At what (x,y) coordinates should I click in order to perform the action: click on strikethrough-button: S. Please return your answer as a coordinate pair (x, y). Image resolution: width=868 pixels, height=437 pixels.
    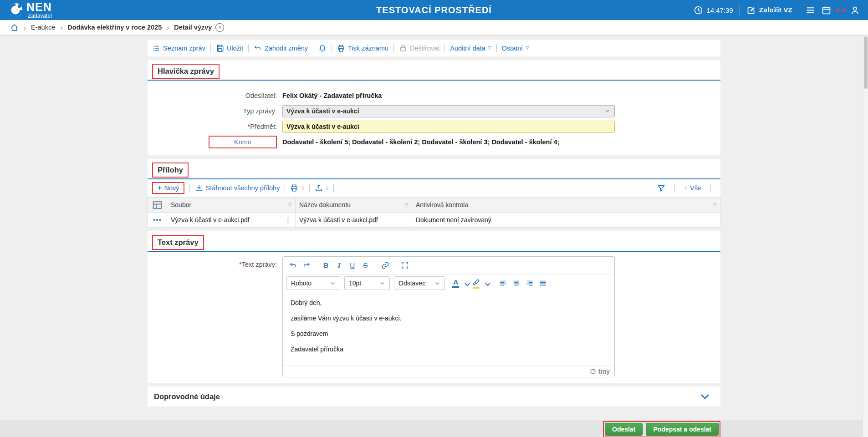
    Looking at the image, I should click on (365, 266).